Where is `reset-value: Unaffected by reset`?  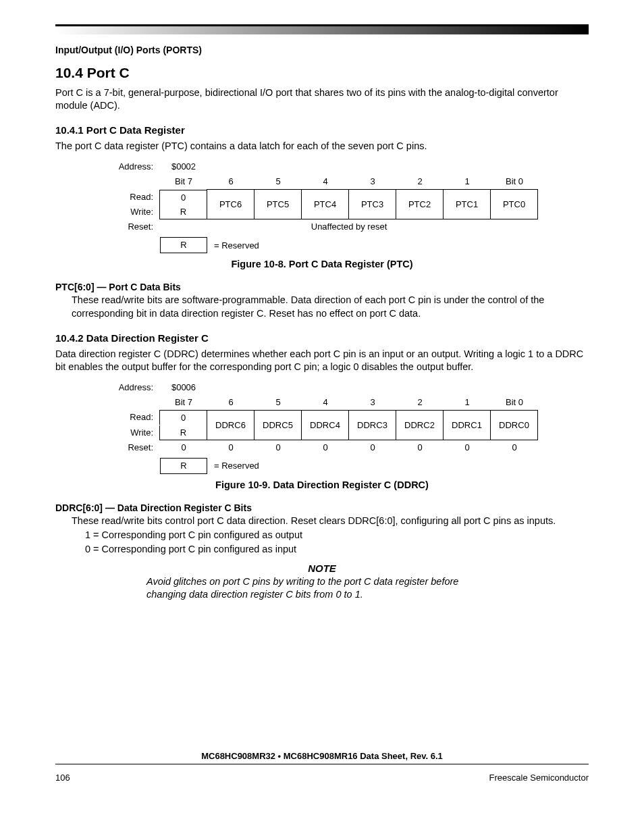 reset-value: Unaffected by reset is located at coordinates (349, 227).